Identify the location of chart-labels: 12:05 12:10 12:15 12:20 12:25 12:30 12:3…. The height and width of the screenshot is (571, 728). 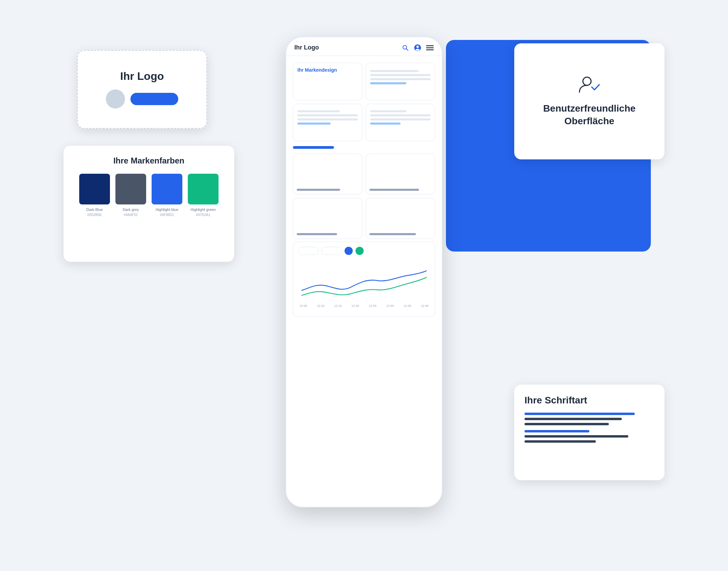
(364, 306).